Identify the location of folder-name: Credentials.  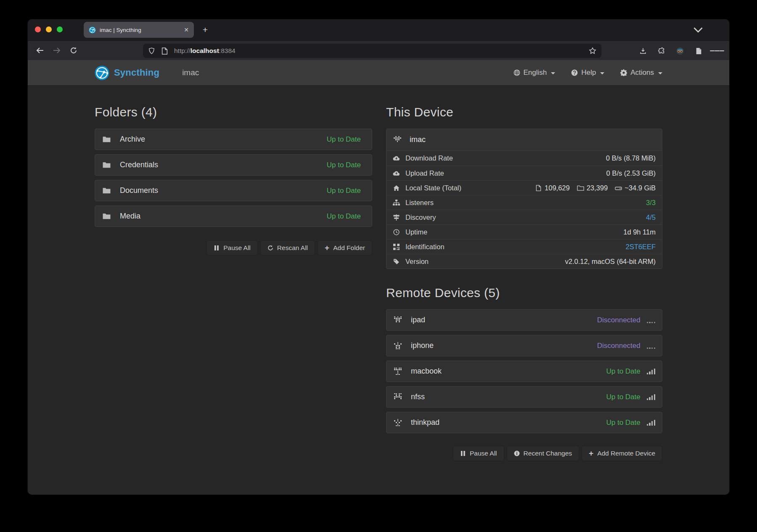
(139, 165).